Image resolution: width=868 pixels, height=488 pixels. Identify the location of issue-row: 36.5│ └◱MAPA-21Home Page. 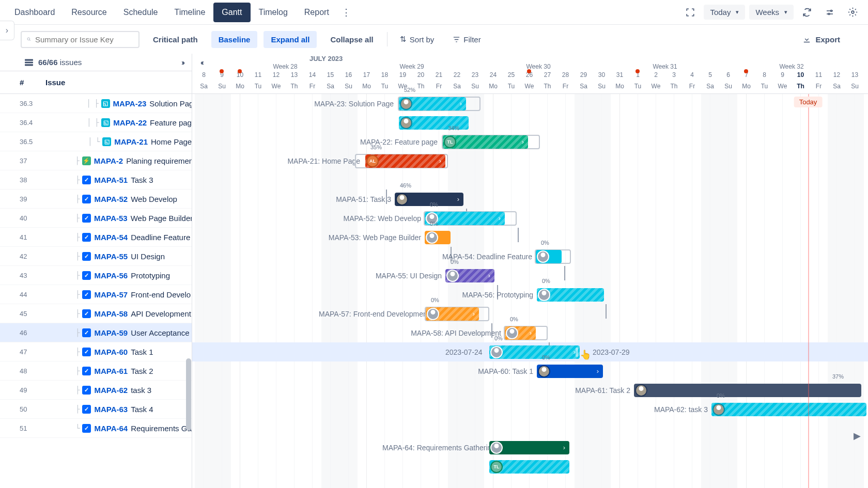
(96, 141).